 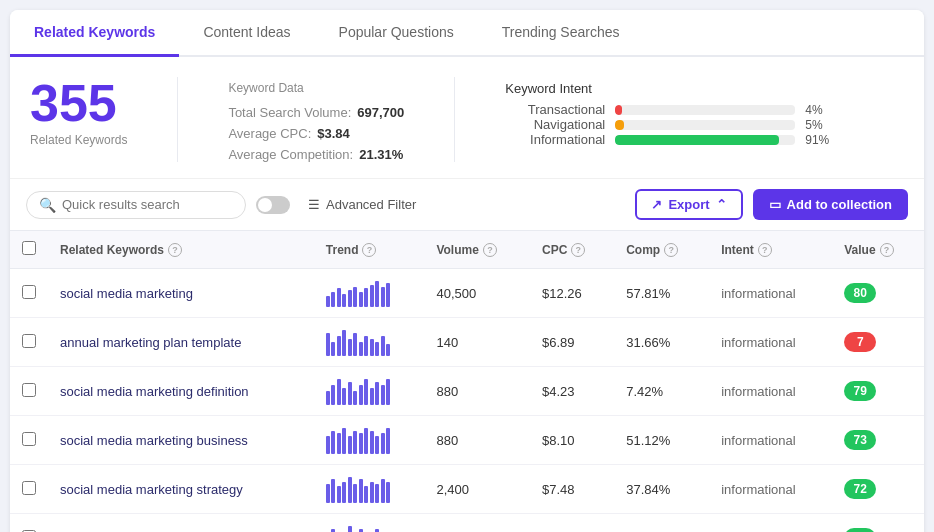 What do you see at coordinates (314, 204) in the screenshot?
I see `filter-icon: ☰` at bounding box center [314, 204].